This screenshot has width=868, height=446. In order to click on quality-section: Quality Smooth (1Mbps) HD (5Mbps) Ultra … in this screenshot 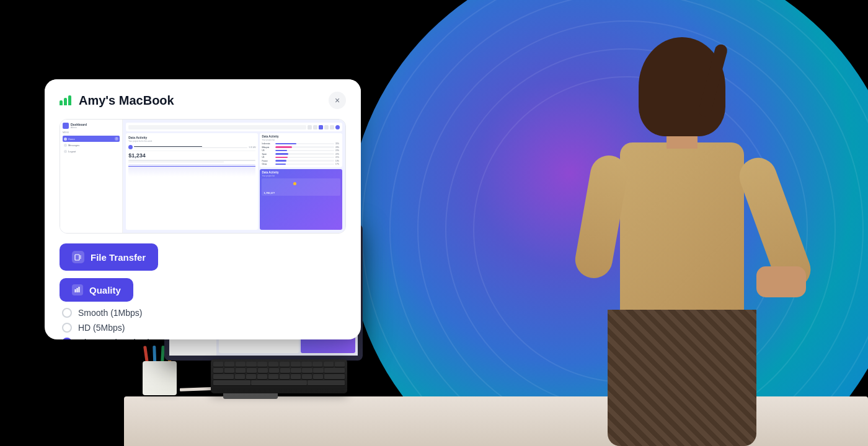, I will do `click(203, 308)`.